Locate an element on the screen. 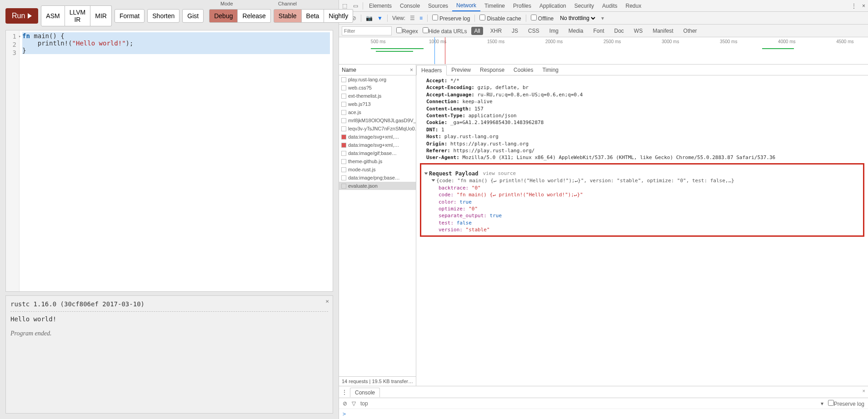  filter-type-js: JS is located at coordinates (515, 31).